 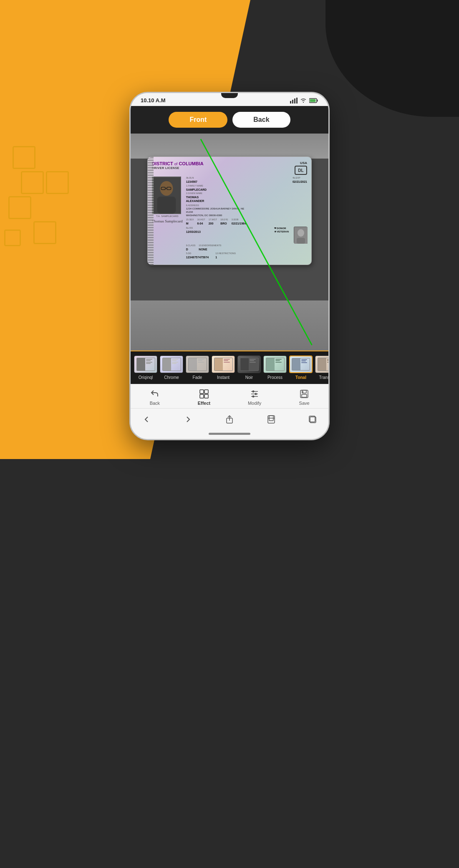 I want to click on id-state-text: DISTRICT of COLUMBIA, so click(x=178, y=164).